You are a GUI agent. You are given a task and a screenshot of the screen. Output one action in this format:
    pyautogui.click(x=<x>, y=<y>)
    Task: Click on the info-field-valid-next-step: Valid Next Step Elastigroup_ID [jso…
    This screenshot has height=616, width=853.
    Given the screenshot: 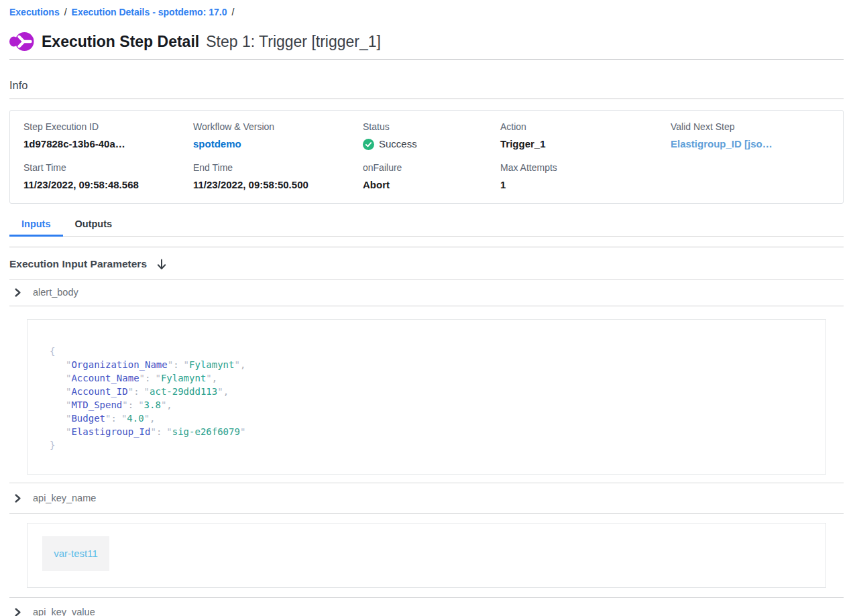 What is the action you would take?
    pyautogui.click(x=750, y=135)
    